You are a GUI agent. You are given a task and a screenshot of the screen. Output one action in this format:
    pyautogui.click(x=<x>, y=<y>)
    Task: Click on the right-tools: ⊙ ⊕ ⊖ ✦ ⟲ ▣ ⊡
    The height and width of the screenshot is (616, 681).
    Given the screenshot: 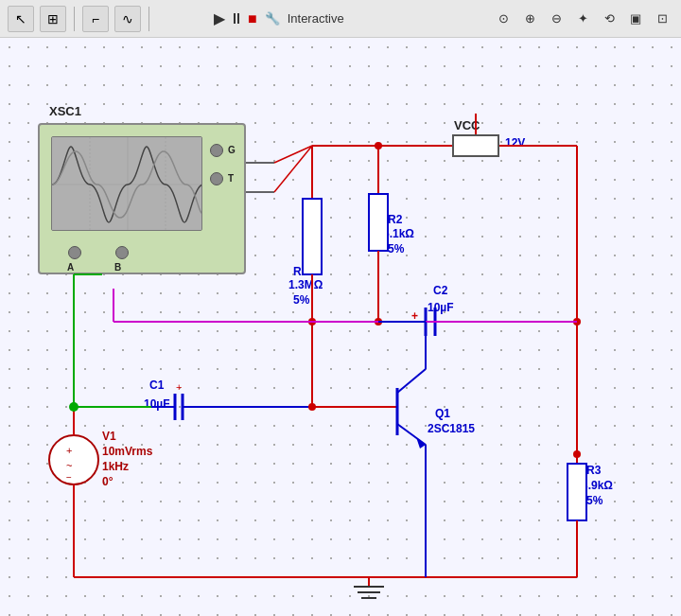 What is the action you would take?
    pyautogui.click(x=583, y=19)
    